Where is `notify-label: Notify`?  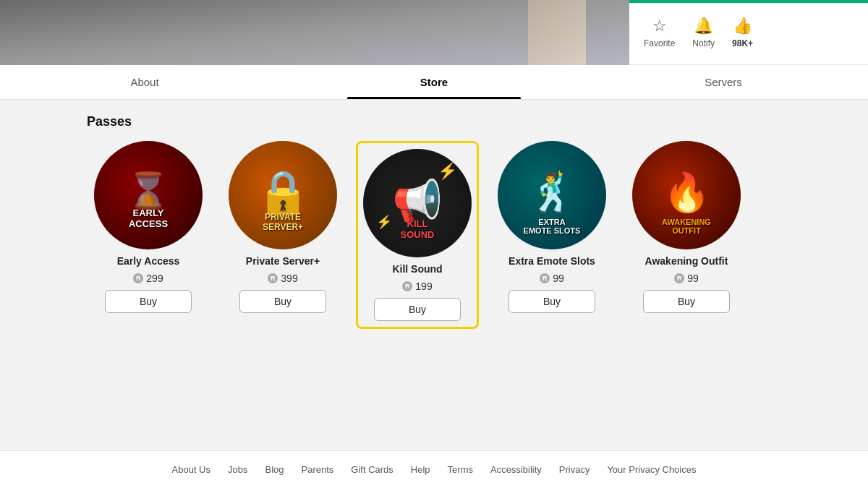
notify-label: Notify is located at coordinates (703, 43).